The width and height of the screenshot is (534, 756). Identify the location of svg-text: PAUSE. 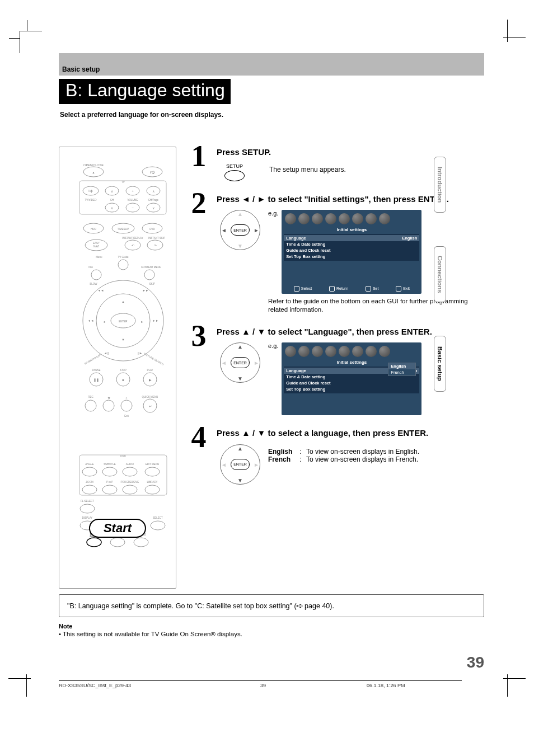
(96, 370).